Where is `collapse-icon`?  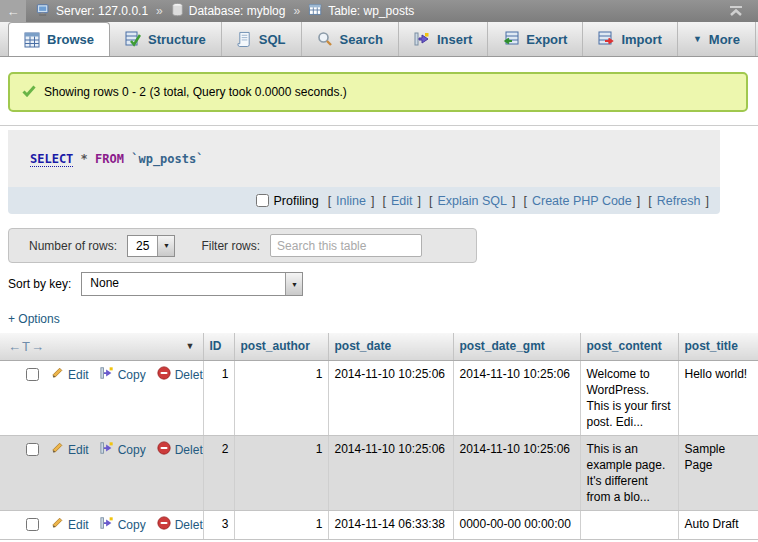
collapse-icon is located at coordinates (736, 12).